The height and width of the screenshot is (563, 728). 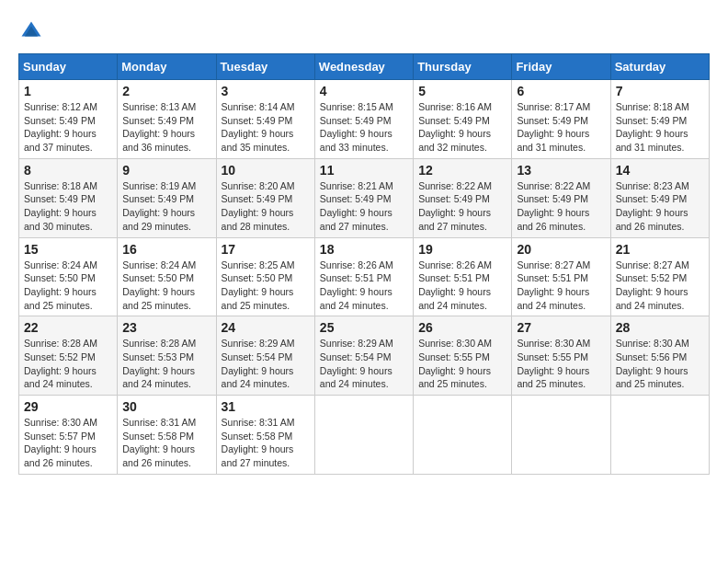 I want to click on day-number: 29, so click(x=68, y=407).